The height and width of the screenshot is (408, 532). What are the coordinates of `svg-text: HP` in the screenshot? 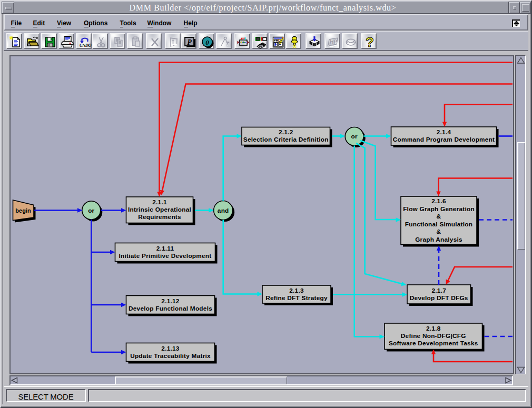 It's located at (333, 42).